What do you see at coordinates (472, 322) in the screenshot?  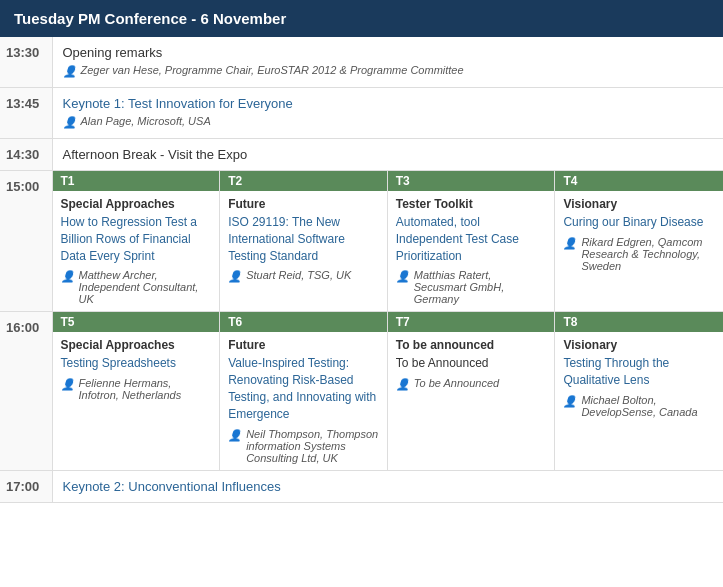 I see `track-t7-header: T7` at bounding box center [472, 322].